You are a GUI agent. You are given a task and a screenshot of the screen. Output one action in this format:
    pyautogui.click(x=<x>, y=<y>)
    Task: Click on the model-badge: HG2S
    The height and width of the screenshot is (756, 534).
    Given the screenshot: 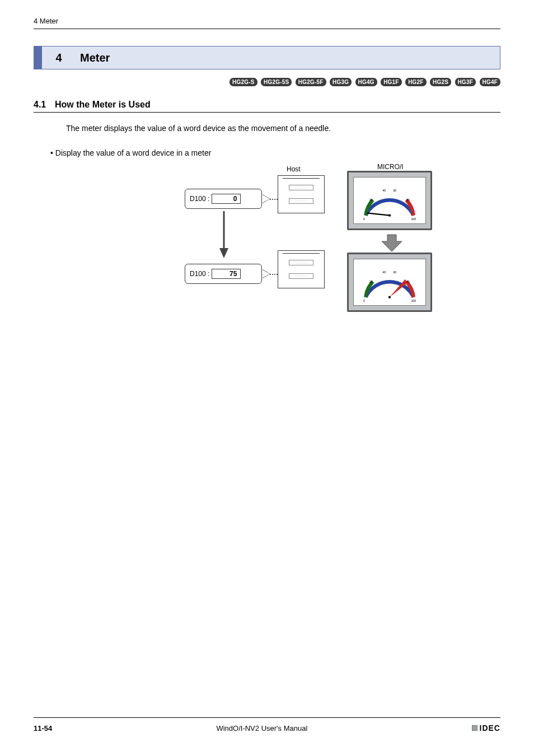 What is the action you would take?
    pyautogui.click(x=441, y=82)
    